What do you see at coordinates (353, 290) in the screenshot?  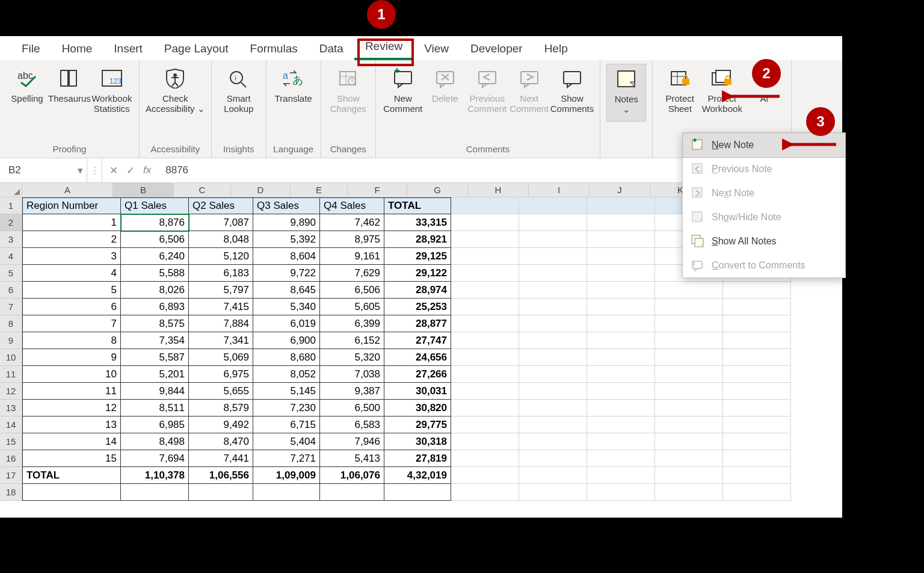 I see `cell-E6: 6,506` at bounding box center [353, 290].